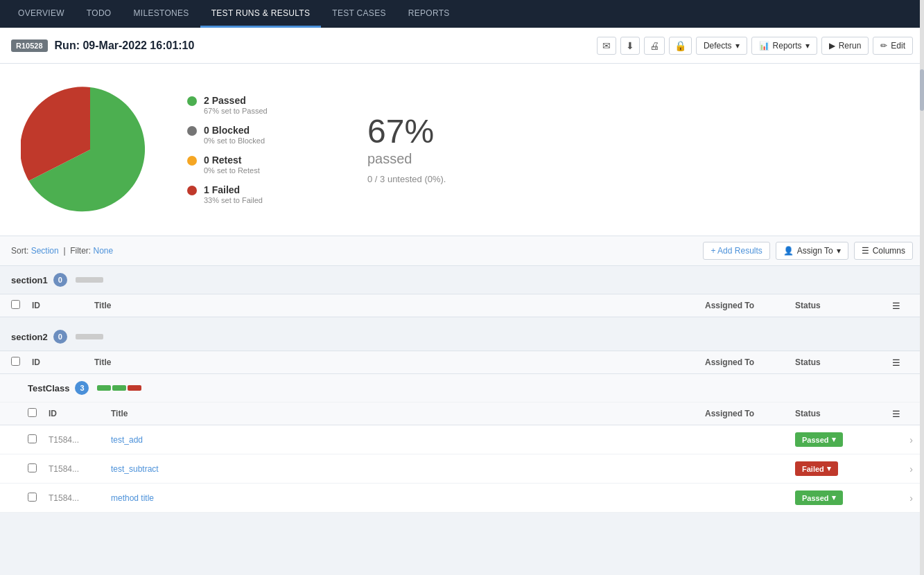  I want to click on row2-status-chevron: ▾, so click(829, 468).